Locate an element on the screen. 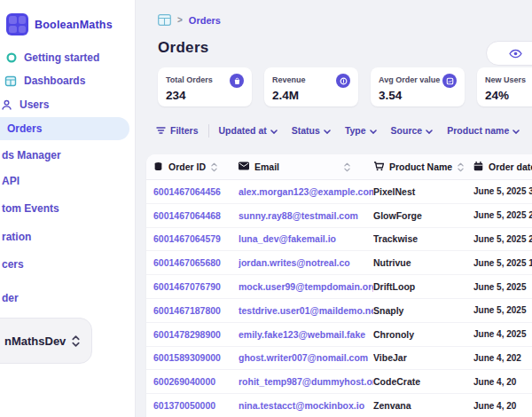  cell-product-name: DriftLoop is located at coordinates (424, 287).